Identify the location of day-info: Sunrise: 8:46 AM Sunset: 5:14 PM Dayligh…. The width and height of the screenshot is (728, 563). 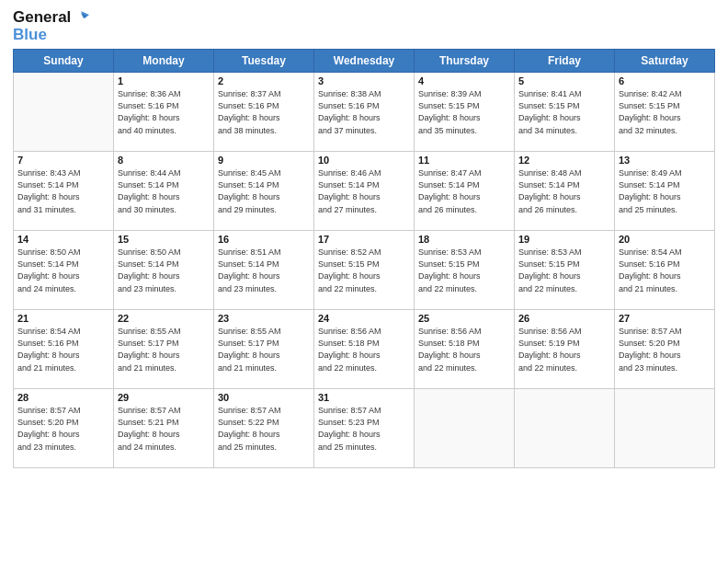
(364, 191).